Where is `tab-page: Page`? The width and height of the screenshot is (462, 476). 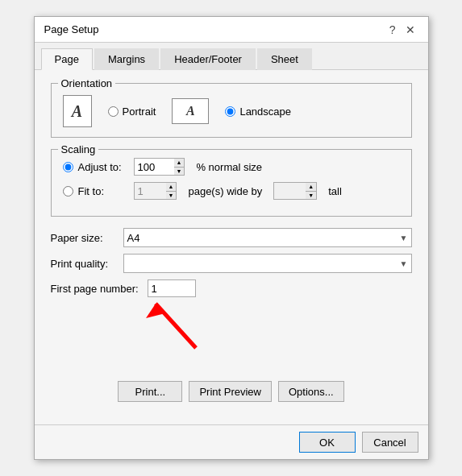 tab-page: Page is located at coordinates (67, 60).